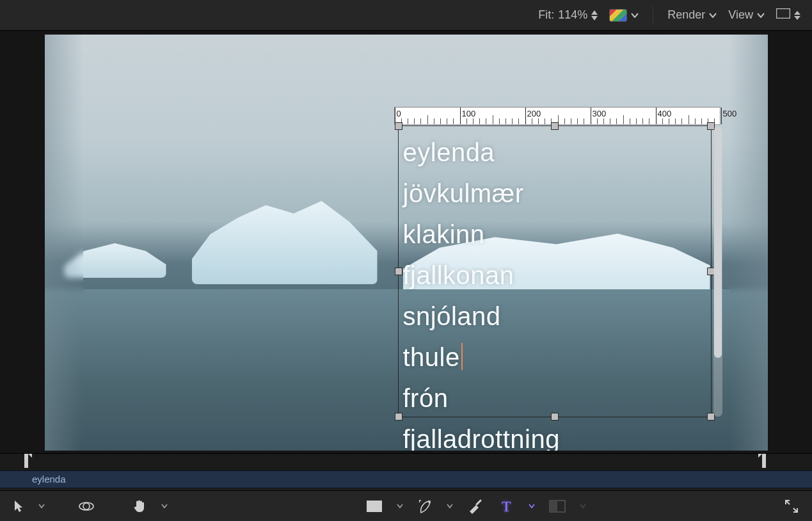 This screenshot has width=812, height=521. I want to click on view-label: View, so click(741, 15).